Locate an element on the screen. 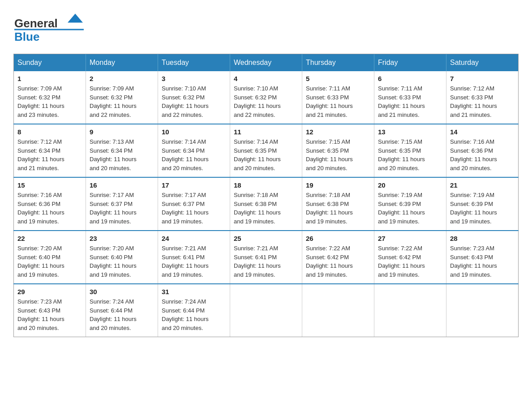  calendar-day-cell: 7Sunrise: 7:12 AMSunset: 6:33 PMDaylight… is located at coordinates (483, 98).